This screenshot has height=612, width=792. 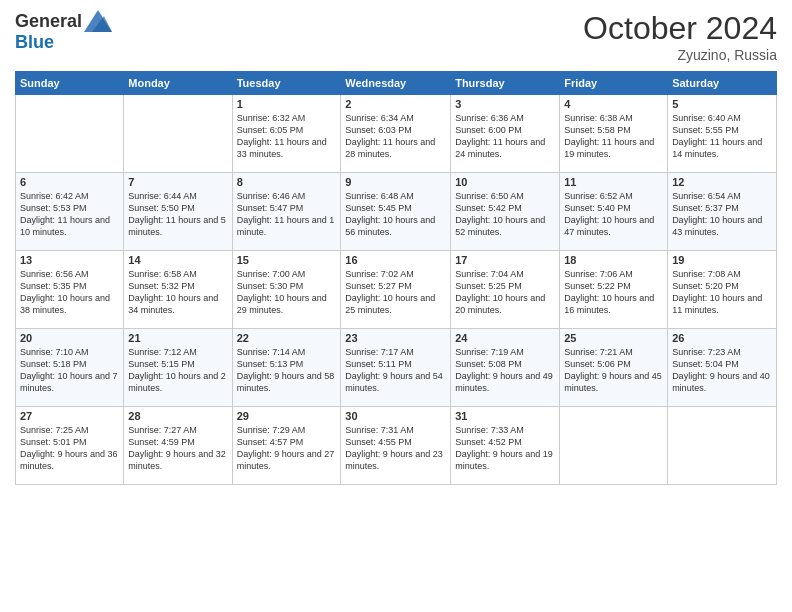 I want to click on table-row: 23Sunrise: 7:17 AMSunset: 5:11 PMDayligh…, so click(x=396, y=368).